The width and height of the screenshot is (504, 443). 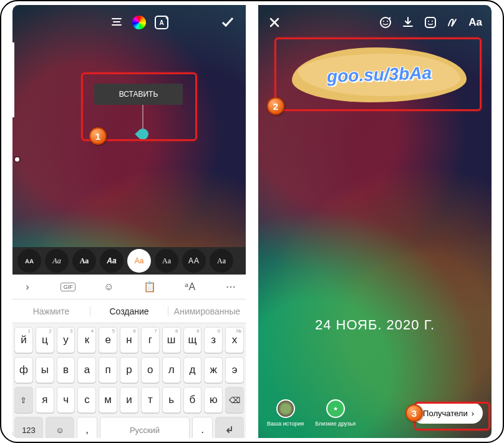 I want to click on key-е: е5, so click(x=108, y=340).